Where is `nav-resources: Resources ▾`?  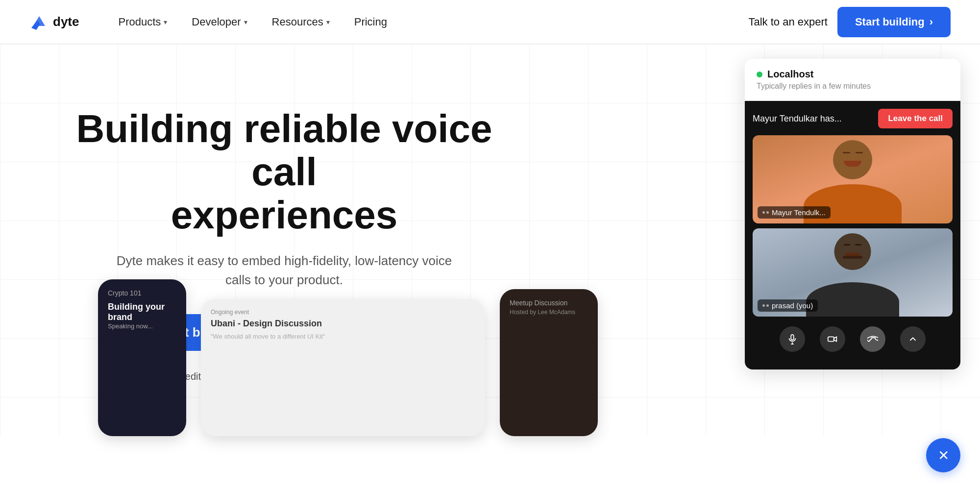 nav-resources: Resources ▾ is located at coordinates (301, 22).